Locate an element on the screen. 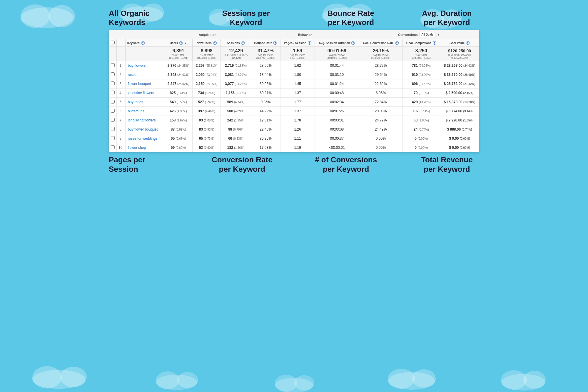 The height and width of the screenshot is (392, 588). bounce-rate-help-icon: ? is located at coordinates (275, 43).